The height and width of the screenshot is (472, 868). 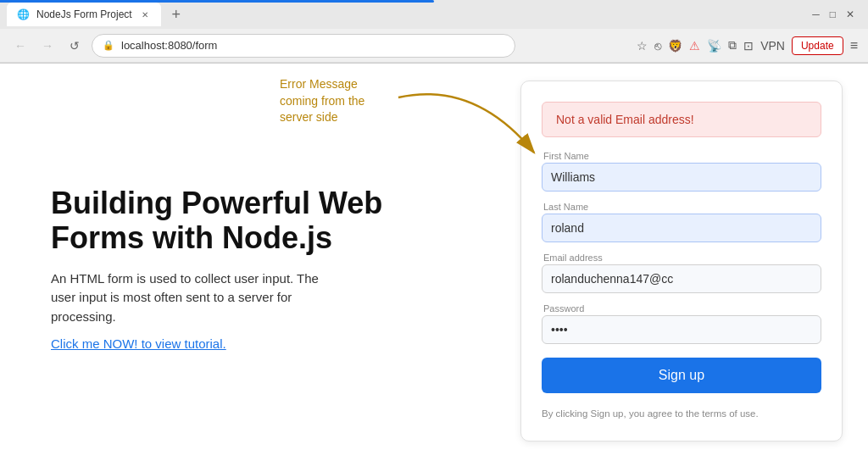 What do you see at coordinates (24, 14) in the screenshot?
I see `tab-favicon: 🌐` at bounding box center [24, 14].